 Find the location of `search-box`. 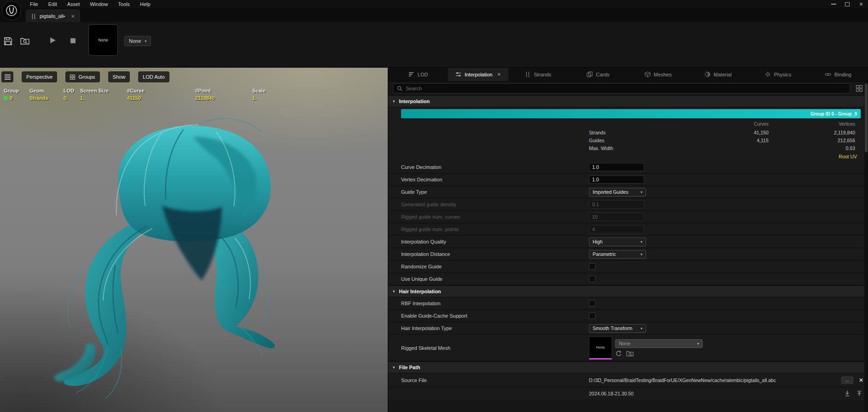

search-box is located at coordinates (622, 88).